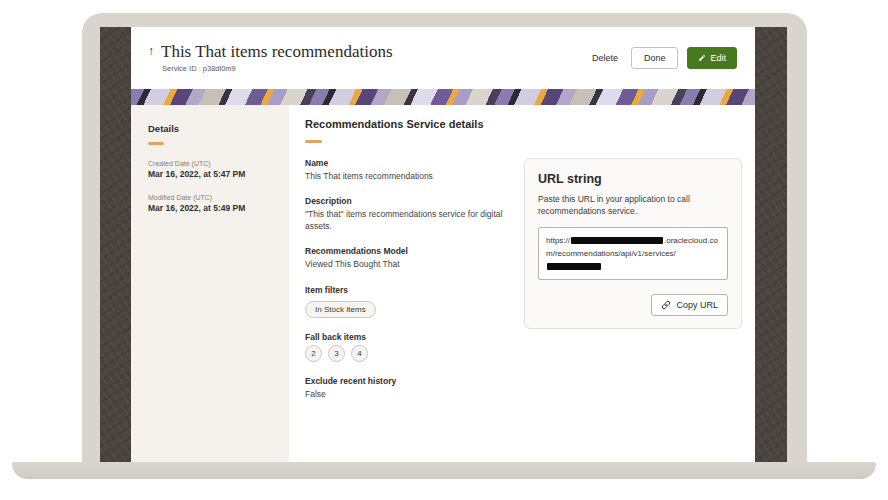  I want to click on pencil-icon, so click(702, 58).